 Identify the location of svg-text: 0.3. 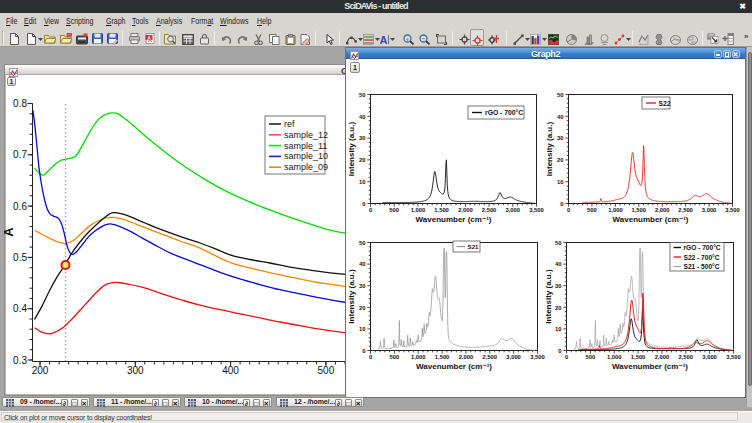
(20, 360).